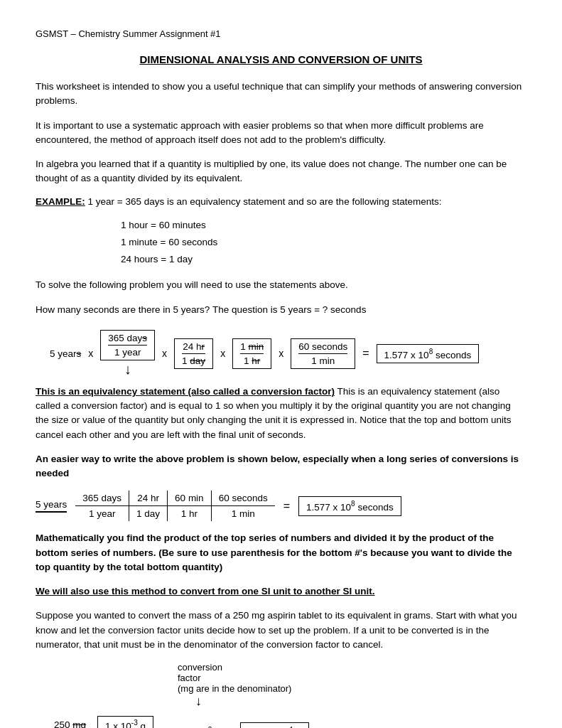 This screenshot has width=562, height=728. I want to click on start-value: 5 years, so click(65, 354).